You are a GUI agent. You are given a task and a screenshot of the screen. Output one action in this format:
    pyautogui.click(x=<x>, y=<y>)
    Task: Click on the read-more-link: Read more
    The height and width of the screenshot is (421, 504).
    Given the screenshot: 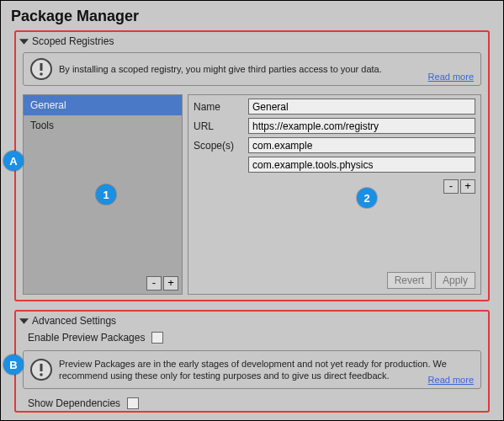 What is the action you would take?
    pyautogui.click(x=451, y=77)
    